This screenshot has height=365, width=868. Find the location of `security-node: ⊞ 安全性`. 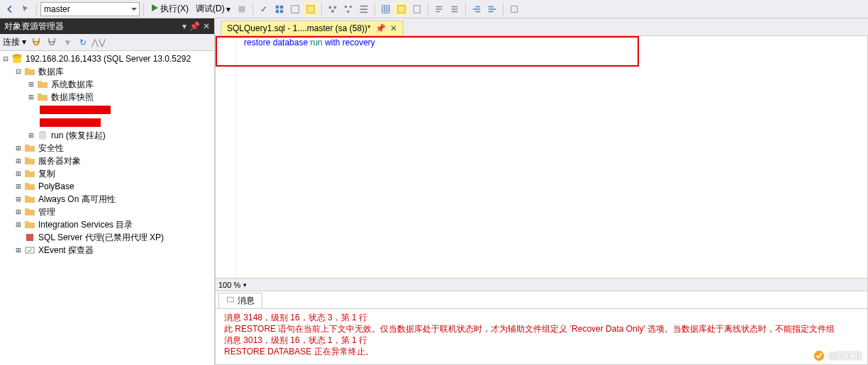

security-node: ⊞ 安全性 is located at coordinates (107, 148).